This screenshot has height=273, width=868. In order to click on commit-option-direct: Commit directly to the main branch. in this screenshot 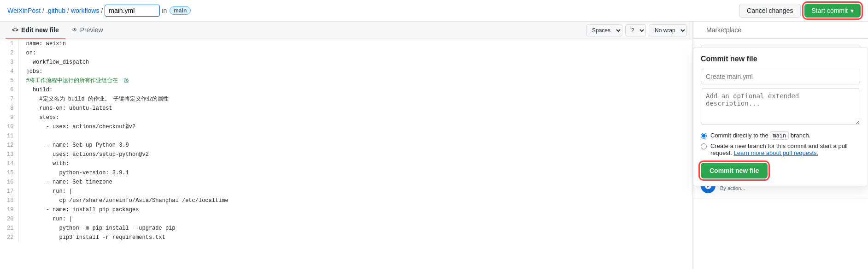, I will do `click(780, 136)`.